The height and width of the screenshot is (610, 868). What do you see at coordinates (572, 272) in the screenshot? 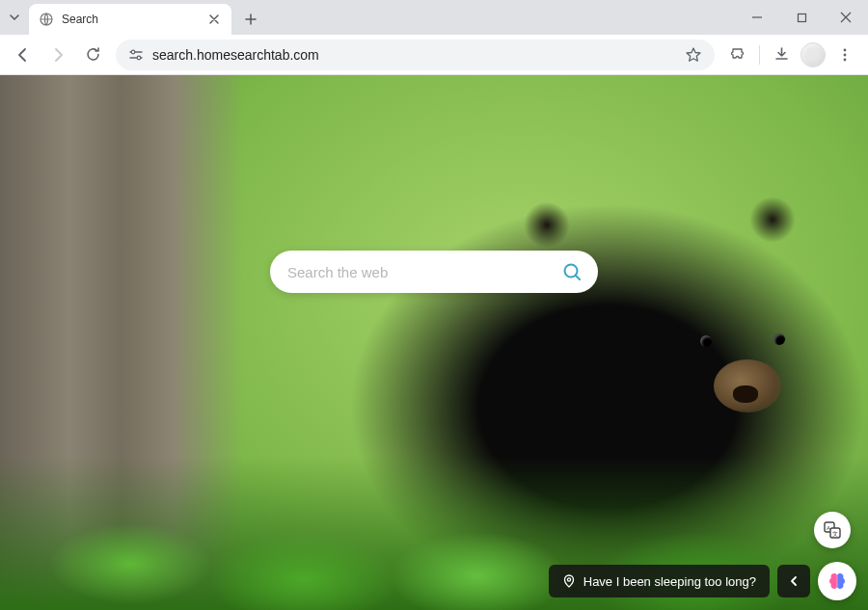
I see `search-button` at bounding box center [572, 272].